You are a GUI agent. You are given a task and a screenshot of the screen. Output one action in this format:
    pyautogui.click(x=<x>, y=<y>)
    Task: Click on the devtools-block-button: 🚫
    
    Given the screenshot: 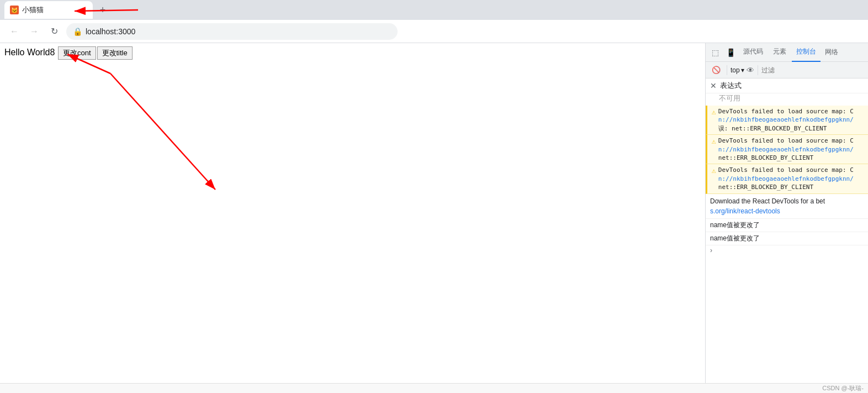 What is the action you would take?
    pyautogui.click(x=716, y=70)
    